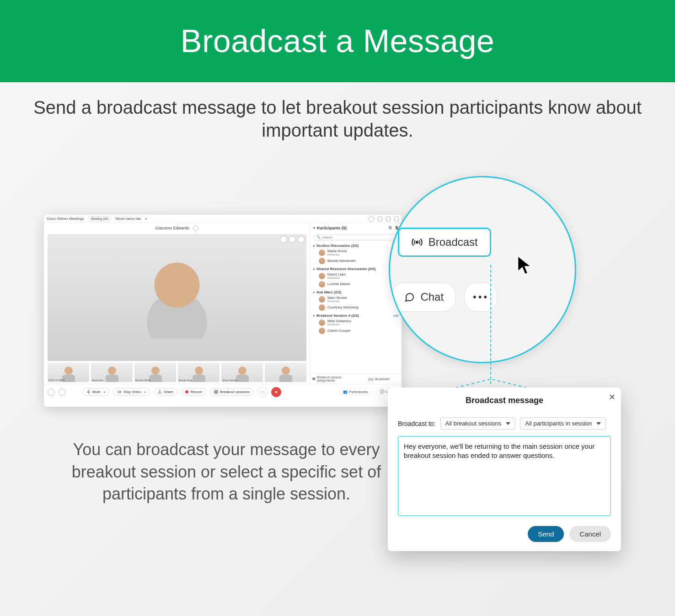  What do you see at coordinates (356, 261) in the screenshot?
I see `participant-row: Bessie Alexander` at bounding box center [356, 261].